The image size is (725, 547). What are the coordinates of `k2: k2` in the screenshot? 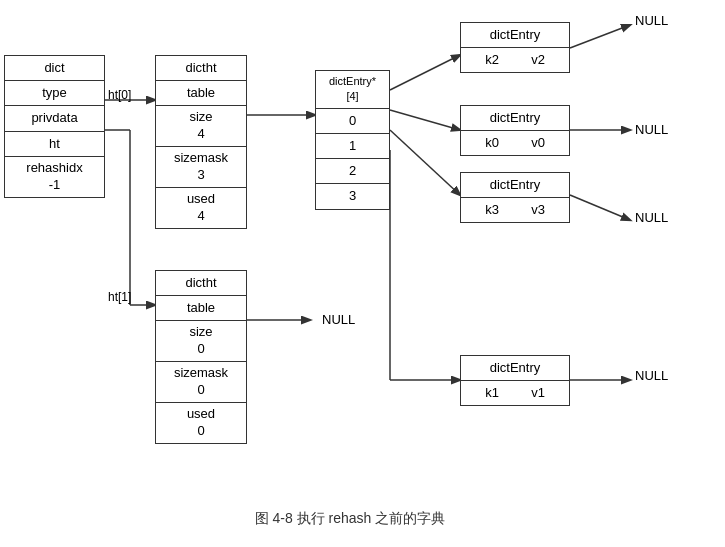 It's located at (492, 60).